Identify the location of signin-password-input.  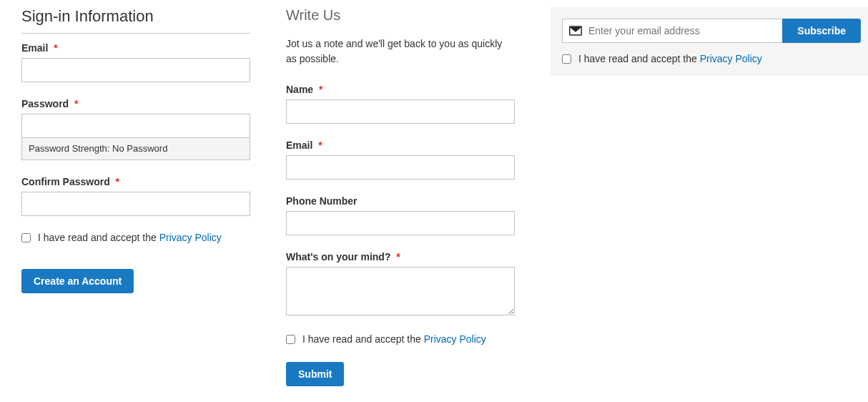
(136, 126).